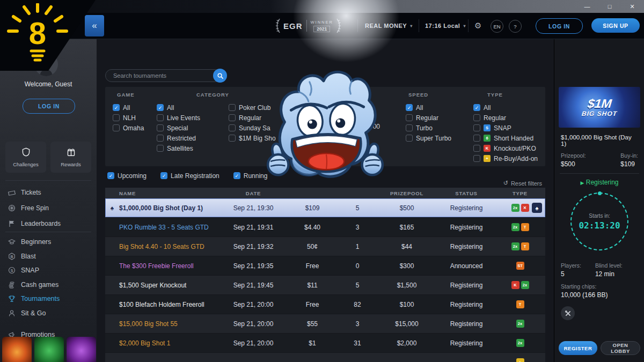  What do you see at coordinates (178, 138) in the screenshot?
I see `category-filter-option-restricted: Restricted` at bounding box center [178, 138].